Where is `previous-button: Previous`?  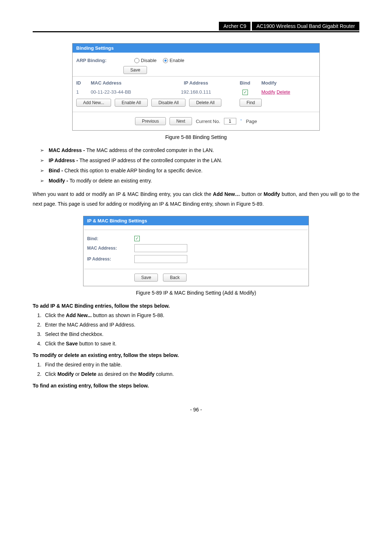
previous-button: Previous is located at coordinates (150, 121).